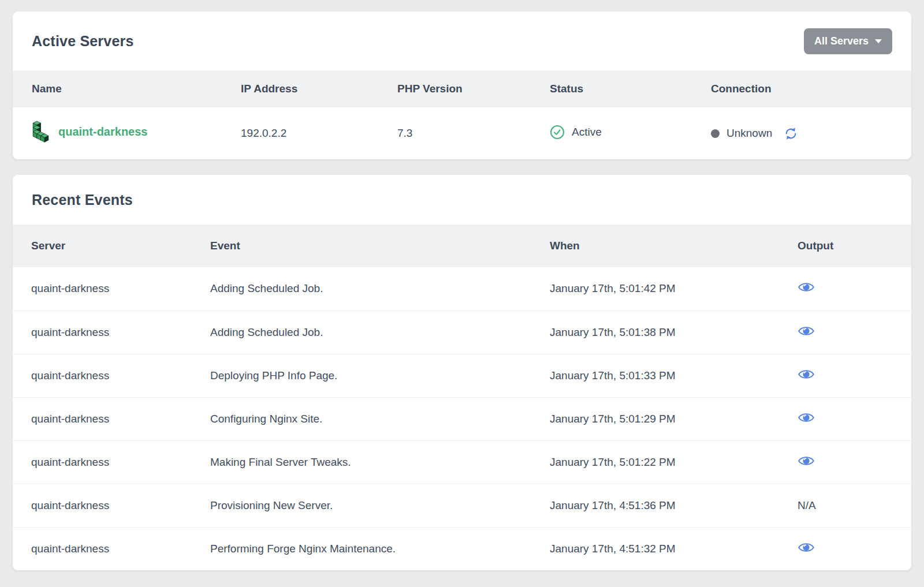 This screenshot has width=924, height=587. What do you see at coordinates (655, 506) in the screenshot?
I see `event-when-cell: January 17th, 4:51:36 PM` at bounding box center [655, 506].